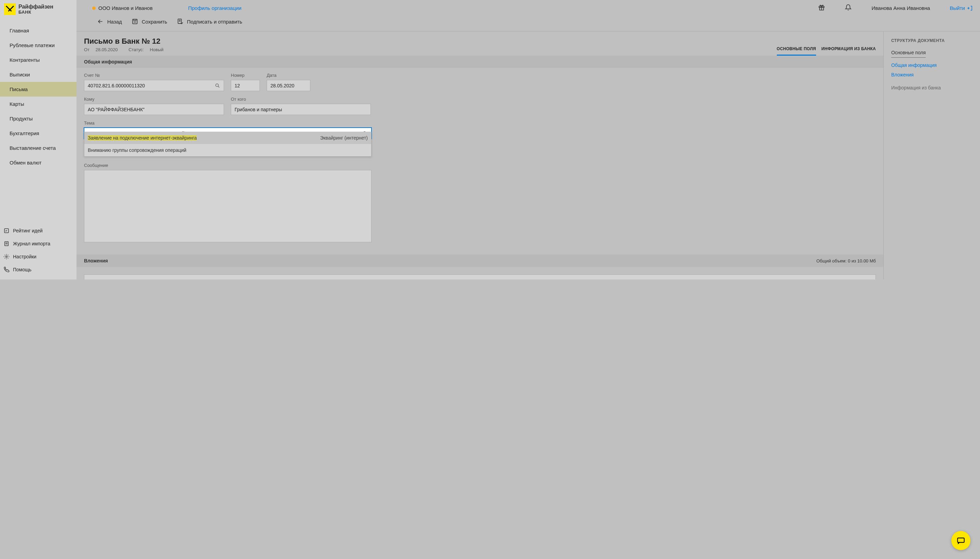  What do you see at coordinates (135, 22) in the screenshot?
I see `save-icon` at bounding box center [135, 22].